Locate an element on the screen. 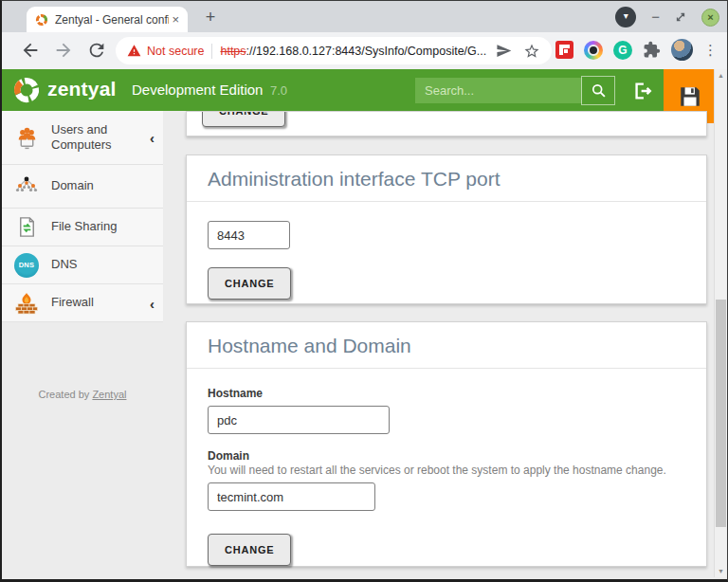 This screenshot has width=728, height=582. hostname-label: Hostname is located at coordinates (446, 393).